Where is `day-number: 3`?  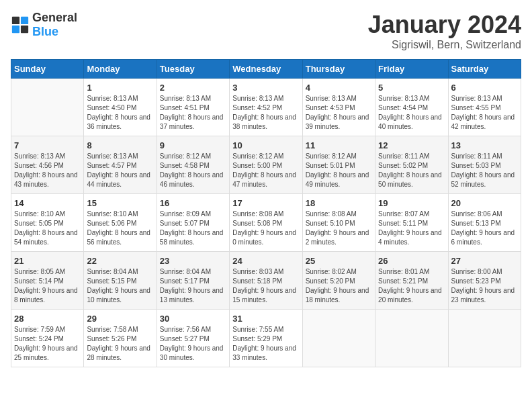
day-number: 3 is located at coordinates (266, 87).